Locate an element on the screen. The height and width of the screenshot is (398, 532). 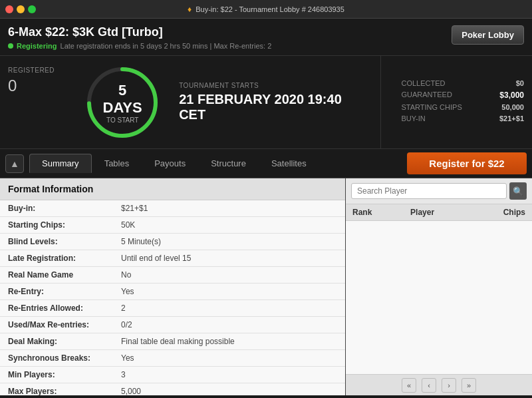
pagination-bar: « ‹ › » is located at coordinates (439, 385).